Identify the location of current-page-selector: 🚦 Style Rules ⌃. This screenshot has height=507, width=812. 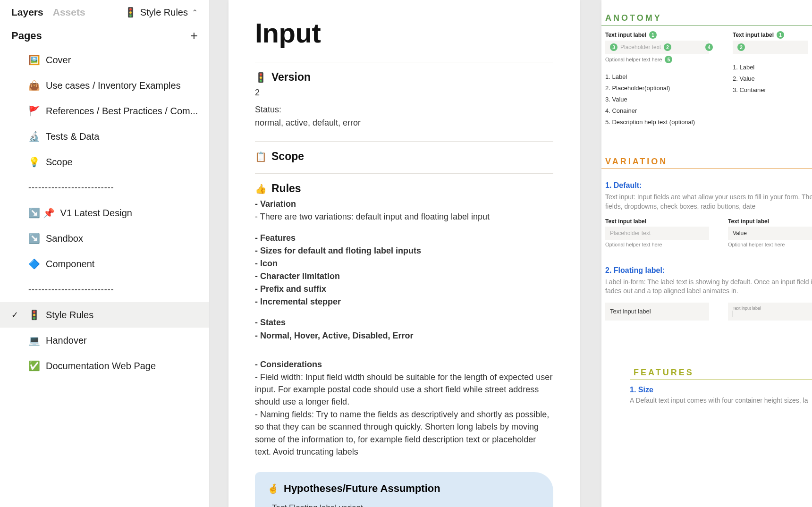
(161, 12).